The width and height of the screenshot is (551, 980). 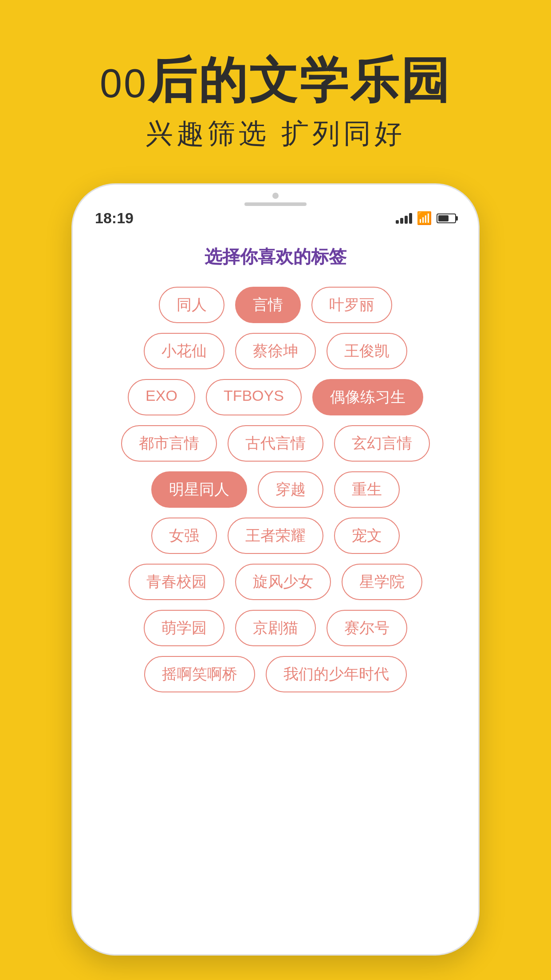 I want to click on tag-6-2: 星学院, so click(x=382, y=582).